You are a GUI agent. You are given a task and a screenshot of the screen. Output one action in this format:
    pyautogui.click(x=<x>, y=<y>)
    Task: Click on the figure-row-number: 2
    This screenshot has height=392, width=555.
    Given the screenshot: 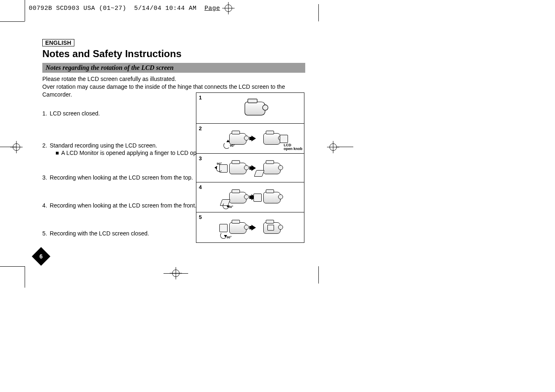 What is the action you would take?
    pyautogui.click(x=200, y=128)
    